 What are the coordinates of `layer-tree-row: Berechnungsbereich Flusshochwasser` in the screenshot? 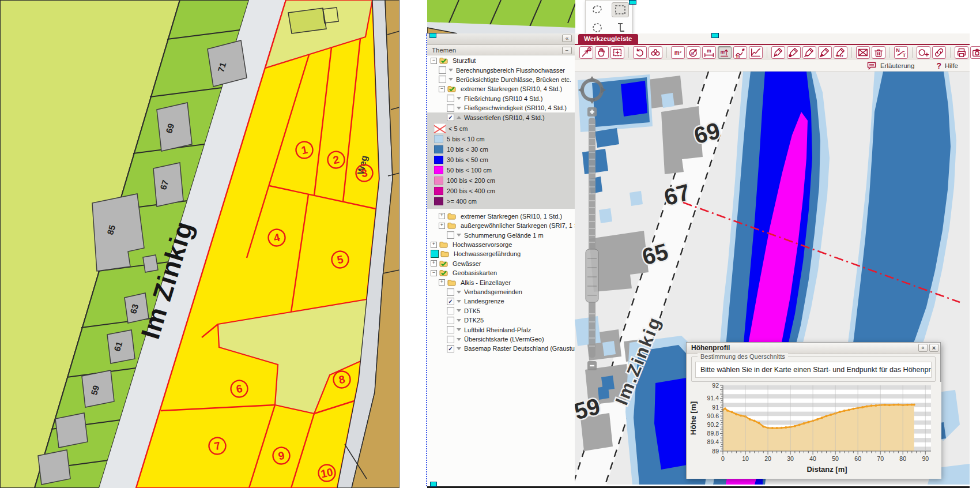 It's located at (501, 70).